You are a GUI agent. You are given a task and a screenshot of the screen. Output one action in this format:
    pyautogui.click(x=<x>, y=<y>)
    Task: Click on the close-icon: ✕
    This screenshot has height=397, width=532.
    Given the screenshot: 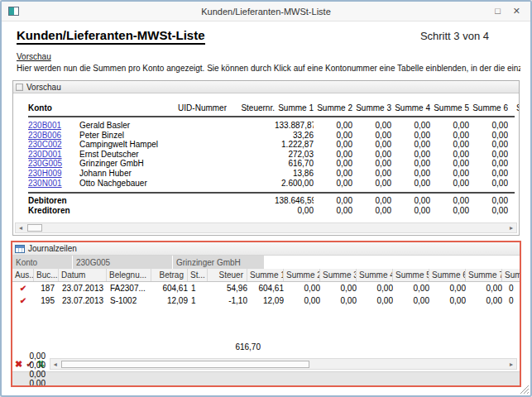 What is the action you would take?
    pyautogui.click(x=516, y=12)
    